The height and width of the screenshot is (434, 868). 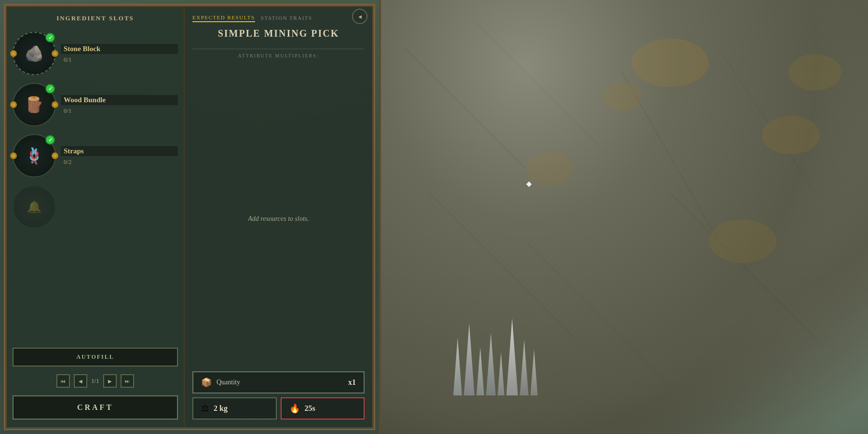 I want to click on ingredient-slot-2: 🪵 ✓ Wood Bundle 0/1, so click(x=95, y=105).